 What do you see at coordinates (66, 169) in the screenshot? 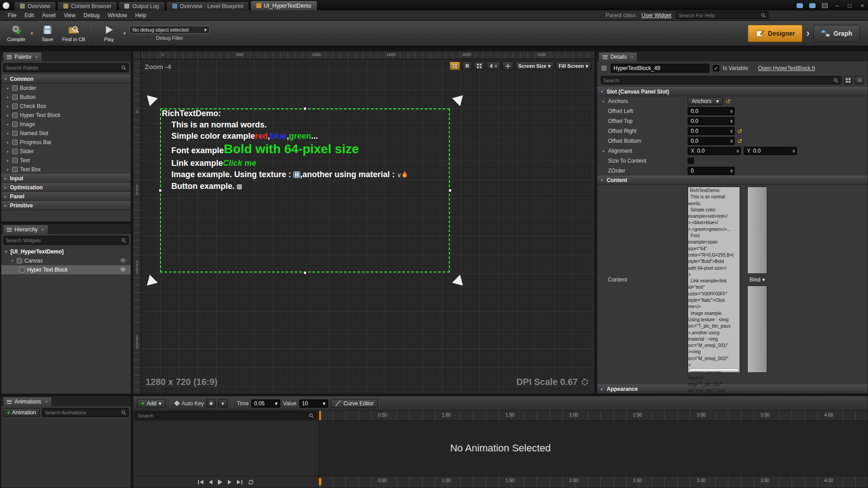
I see `palette-item-text-box: ▸Text Box` at bounding box center [66, 169].